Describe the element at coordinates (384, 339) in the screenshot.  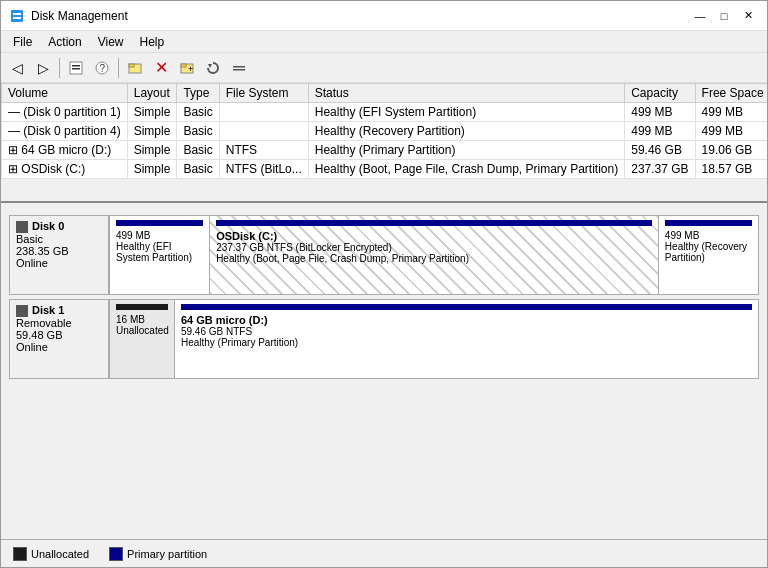
I see `disk-row: Disk 1 Removable 59.48 GB Online 16 MBUn…` at that location.